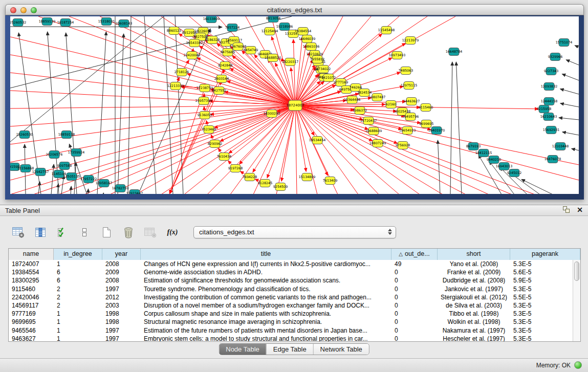  I want to click on select-columns-button, so click(62, 232).